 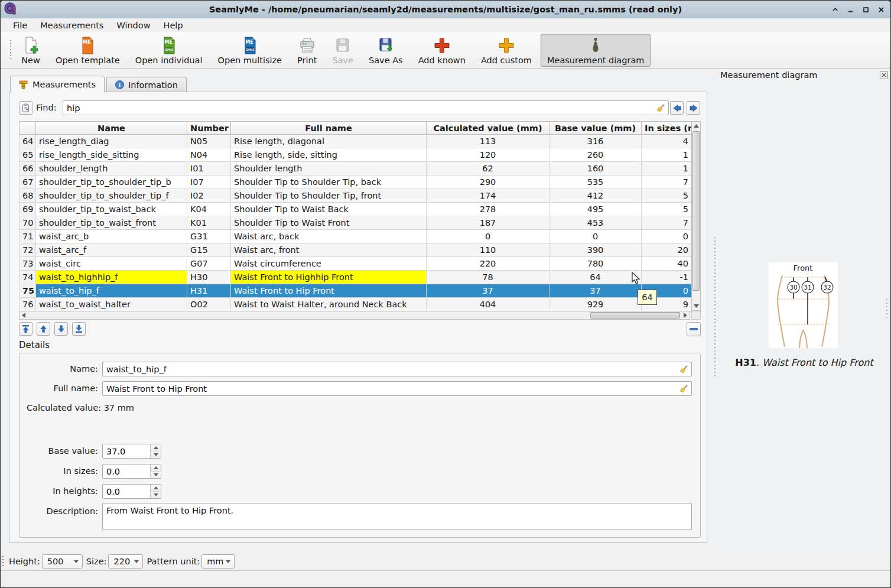 What do you see at coordinates (112, 278) in the screenshot?
I see `cell-name: waist_to_highhip_f` at bounding box center [112, 278].